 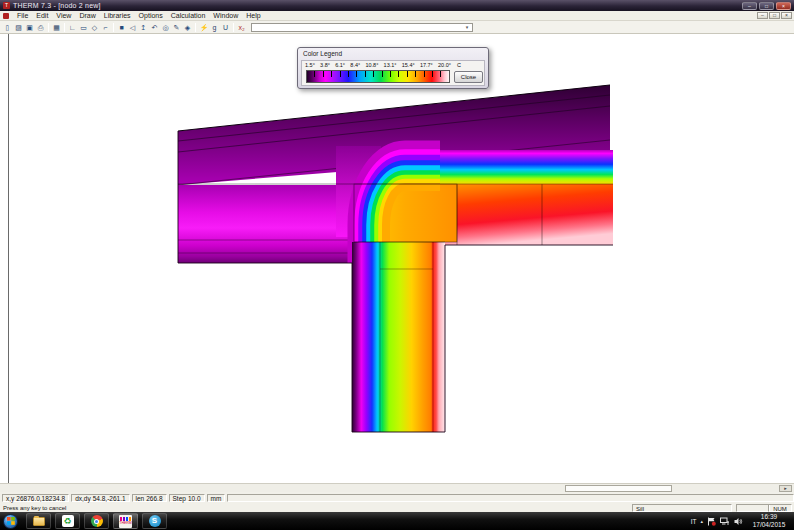 I want to click on dxdy-coordinates: dx,dy54.8,-261.1, so click(x=100, y=498).